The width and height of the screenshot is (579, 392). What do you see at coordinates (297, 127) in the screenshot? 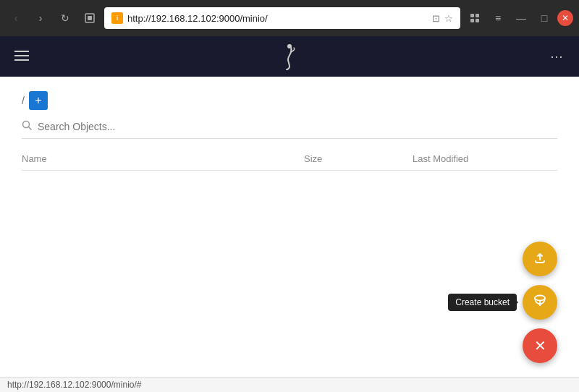
I see `search-input` at bounding box center [297, 127].